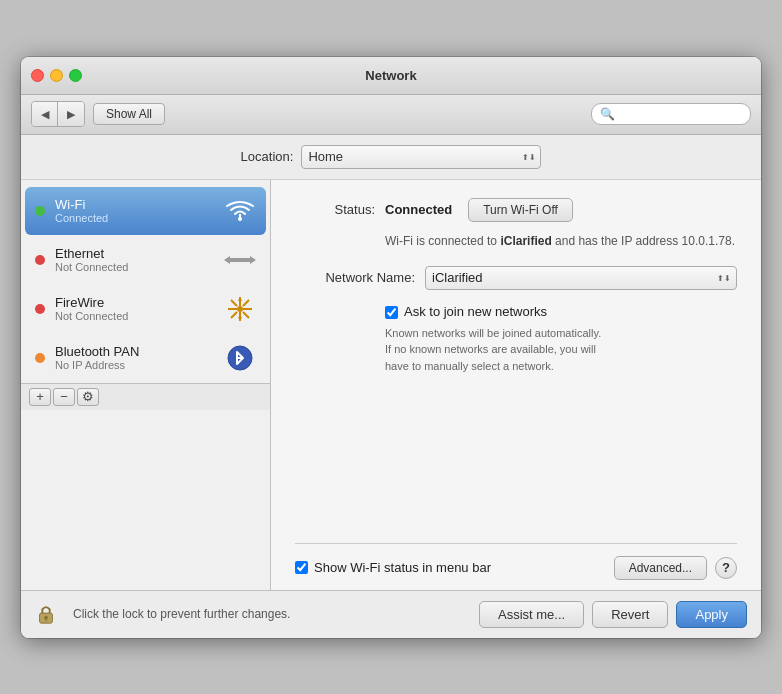  Describe the element at coordinates (134, 260) in the screenshot. I see `item-text-ethernet: Ethernet Not Connected` at that location.